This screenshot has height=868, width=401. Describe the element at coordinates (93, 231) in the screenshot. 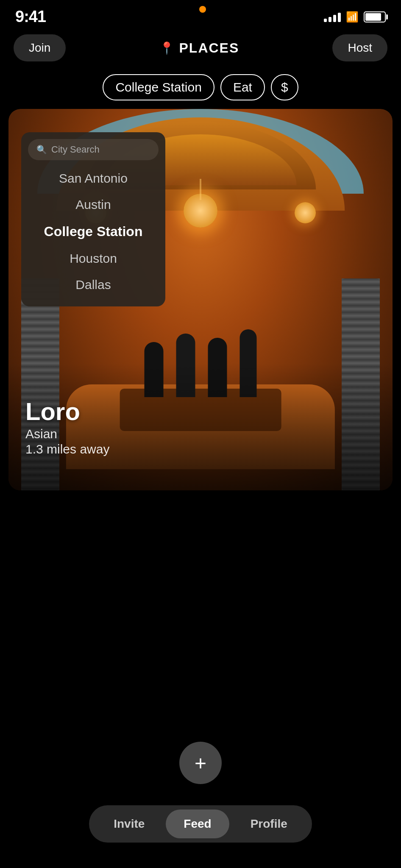

I see `dropdown-item-college-station: College Station` at that location.